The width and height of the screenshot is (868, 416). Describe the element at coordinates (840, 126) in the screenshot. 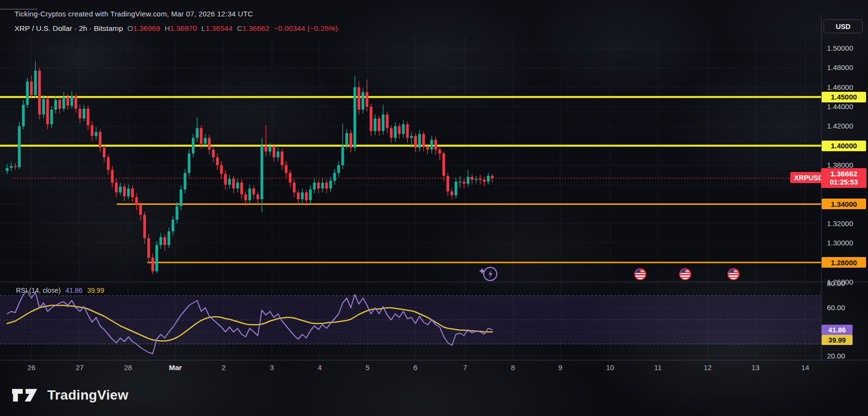

I see `price-axis-tick: 1.42000` at that location.